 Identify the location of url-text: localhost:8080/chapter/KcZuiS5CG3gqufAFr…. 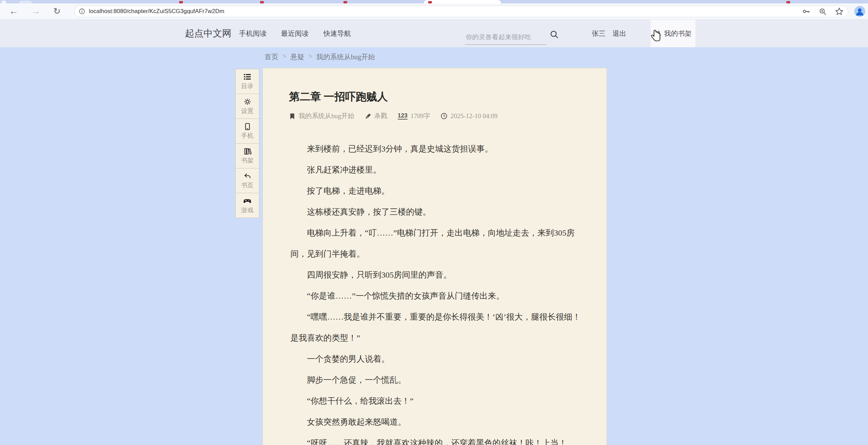
(156, 11).